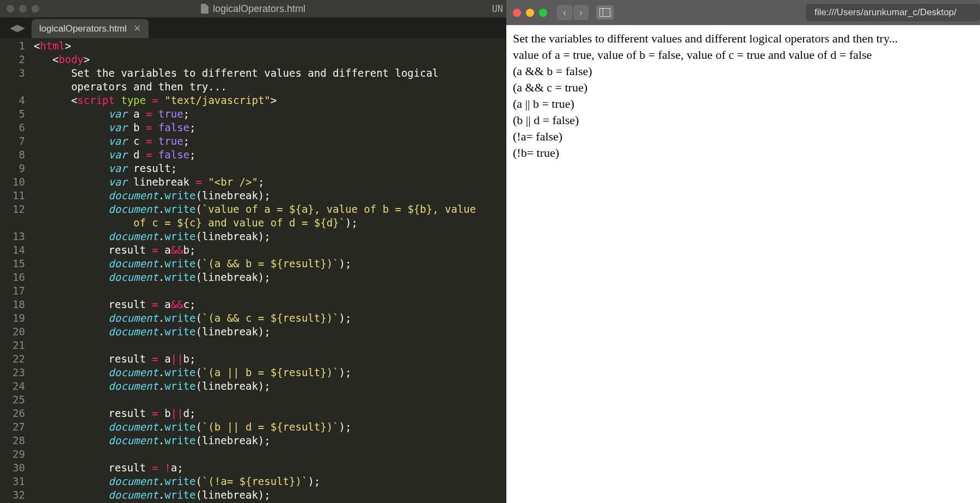  I want to click on output-line: (!b= true), so click(743, 153).